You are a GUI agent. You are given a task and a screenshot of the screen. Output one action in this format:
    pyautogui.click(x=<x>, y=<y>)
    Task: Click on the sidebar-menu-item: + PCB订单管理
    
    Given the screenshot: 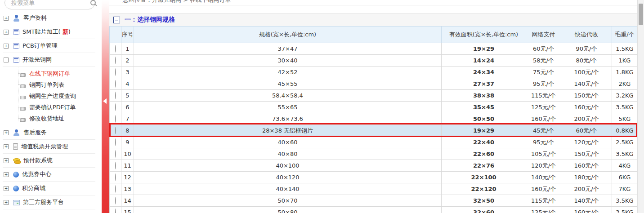 What is the action you would take?
    pyautogui.click(x=49, y=46)
    